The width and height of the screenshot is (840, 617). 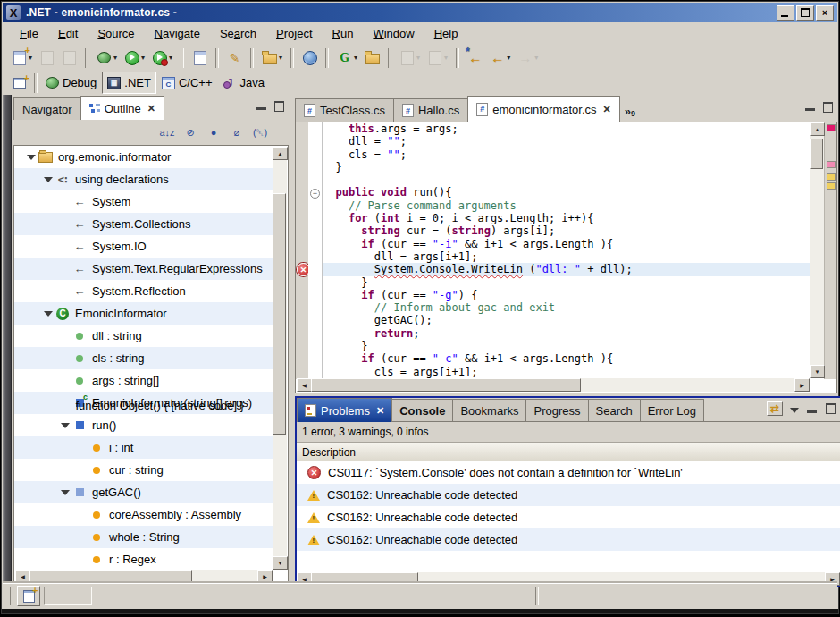 I want to click on close-button: ×, so click(x=825, y=13).